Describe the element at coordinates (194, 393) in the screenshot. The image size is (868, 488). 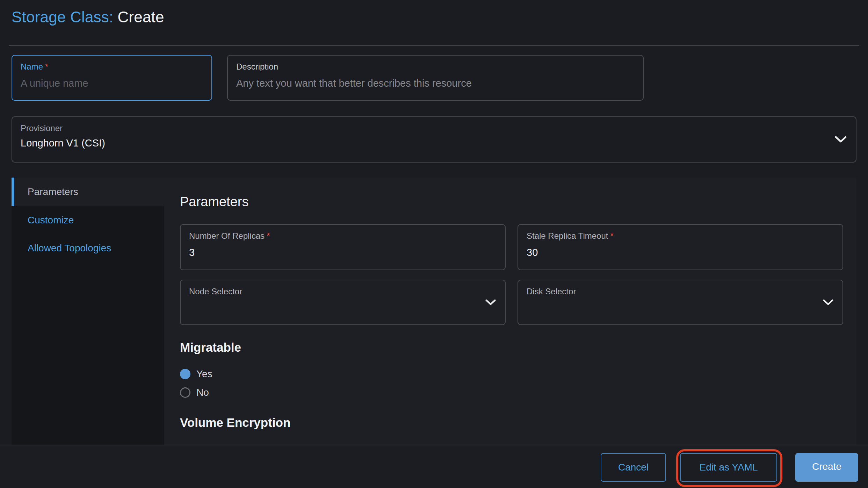
I see `migratable-radio-no: No` at that location.